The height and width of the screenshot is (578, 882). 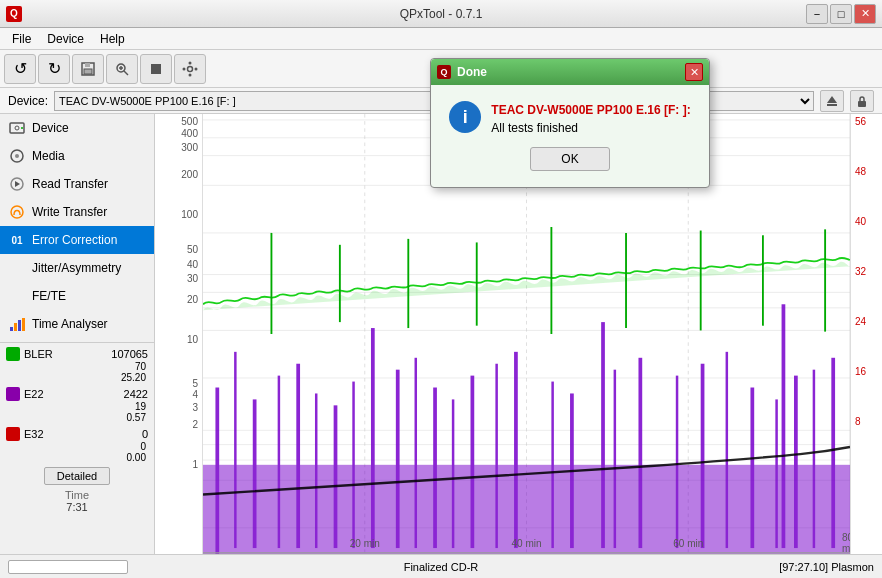 What do you see at coordinates (48, 156) in the screenshot?
I see `sidebar-label-media: Media` at bounding box center [48, 156].